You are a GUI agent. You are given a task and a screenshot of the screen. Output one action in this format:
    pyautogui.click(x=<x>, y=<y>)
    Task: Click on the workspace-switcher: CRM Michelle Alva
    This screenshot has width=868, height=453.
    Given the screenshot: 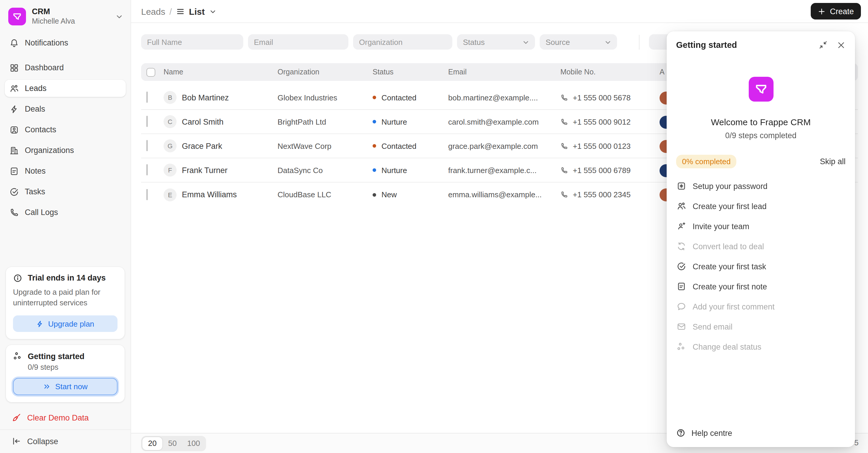 What is the action you would take?
    pyautogui.click(x=65, y=16)
    